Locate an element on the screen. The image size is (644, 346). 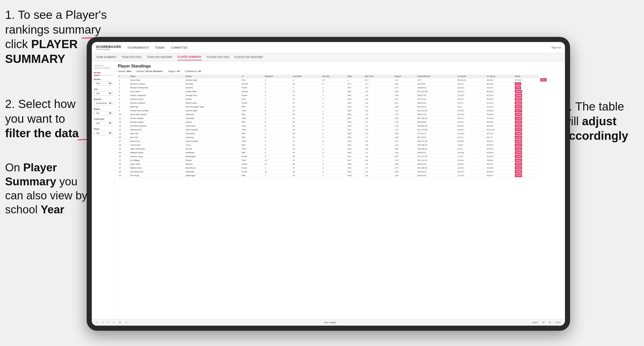
cell-12-8: -1.0 is located at coordinates (379, 126).